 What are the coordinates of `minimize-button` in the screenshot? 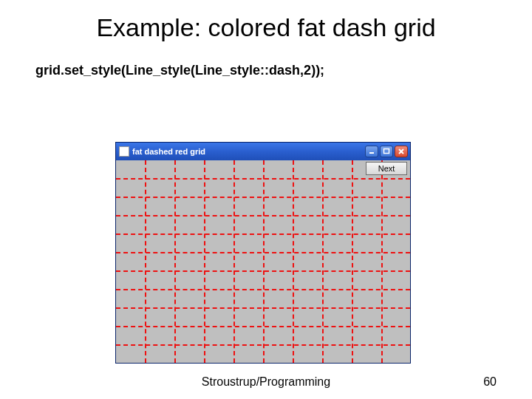 It's located at (372, 151).